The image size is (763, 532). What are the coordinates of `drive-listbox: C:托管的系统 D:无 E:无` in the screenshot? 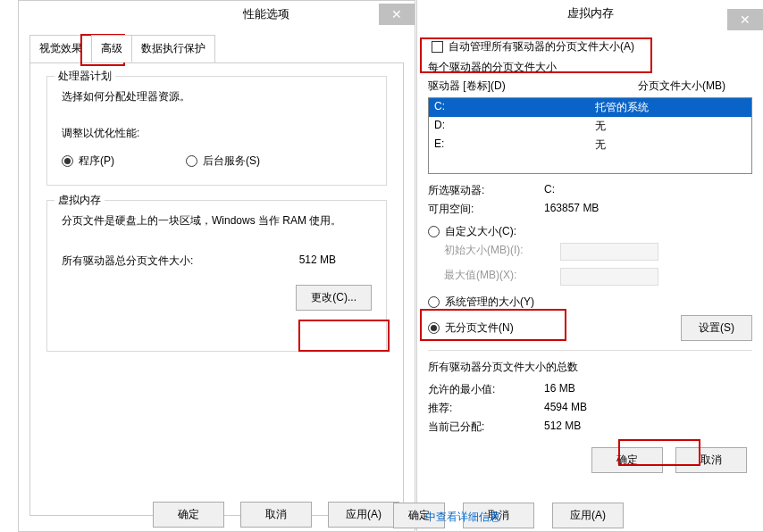 It's located at (590, 136).